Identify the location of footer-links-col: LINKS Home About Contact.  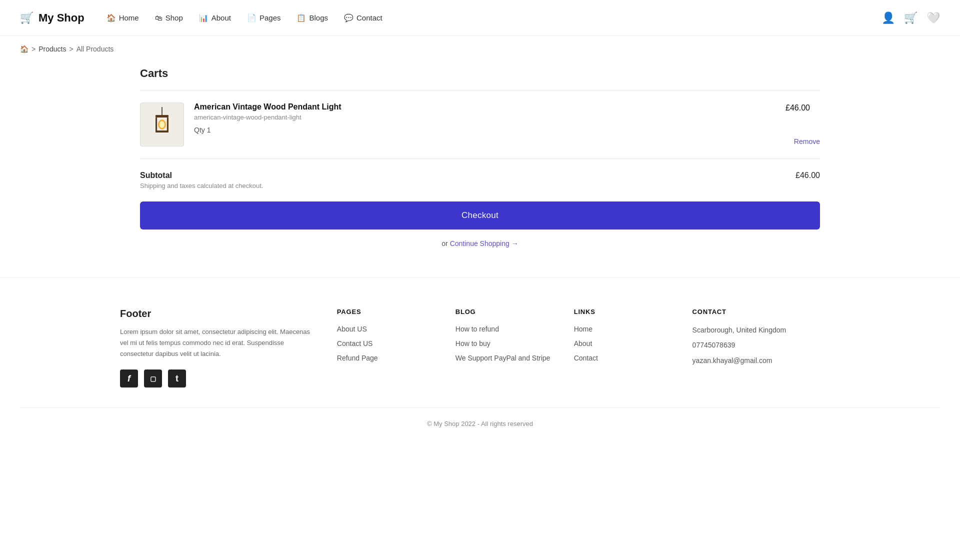
(623, 348).